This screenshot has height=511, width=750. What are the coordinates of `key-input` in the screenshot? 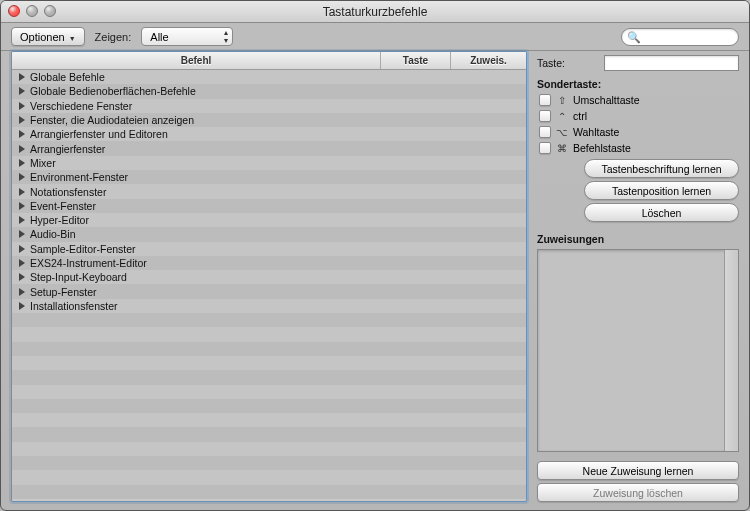 It's located at (672, 63).